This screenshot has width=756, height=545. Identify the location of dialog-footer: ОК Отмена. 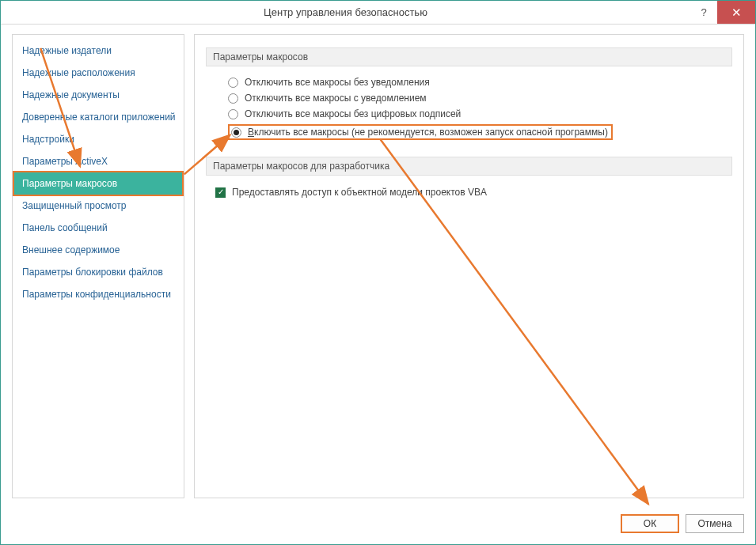
(682, 524).